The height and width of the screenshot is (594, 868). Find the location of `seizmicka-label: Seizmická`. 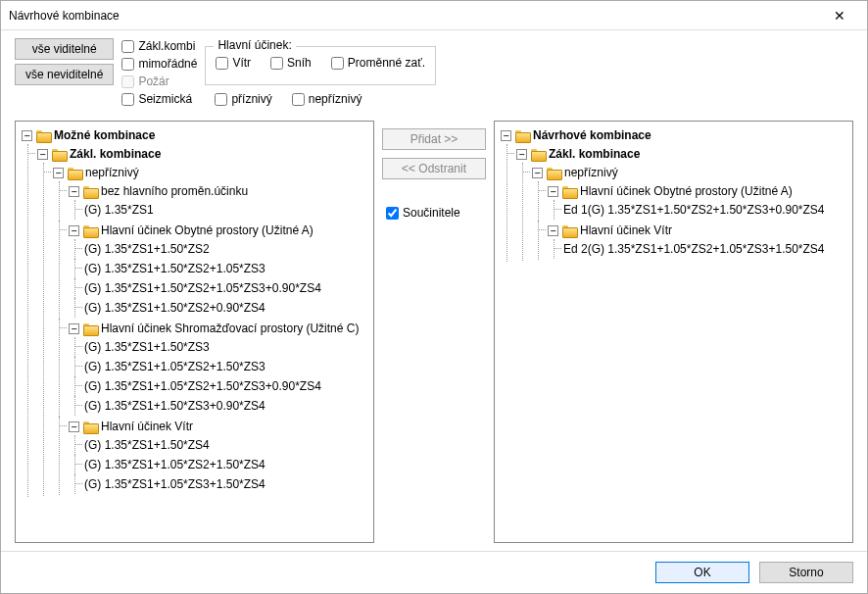

seizmicka-label: Seizmická is located at coordinates (165, 99).